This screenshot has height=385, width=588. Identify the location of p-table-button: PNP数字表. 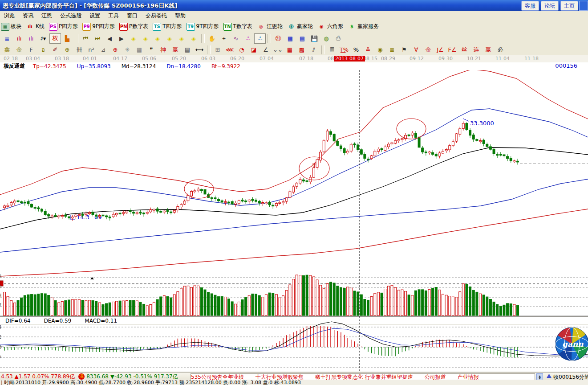
(134, 27).